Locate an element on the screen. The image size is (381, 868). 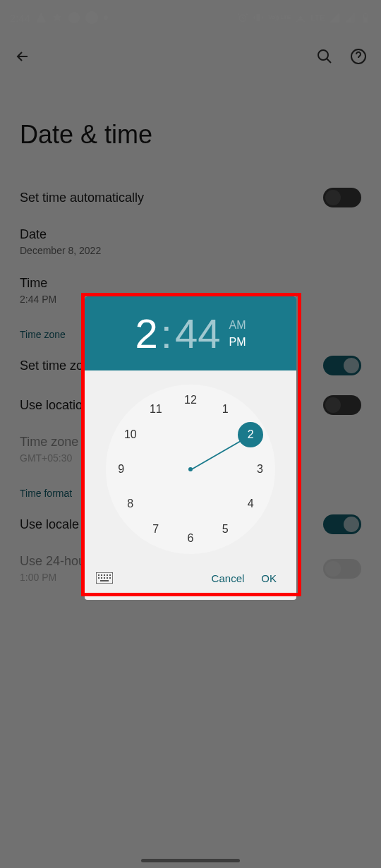
dialog-actions: Cancel OK is located at coordinates (190, 580).